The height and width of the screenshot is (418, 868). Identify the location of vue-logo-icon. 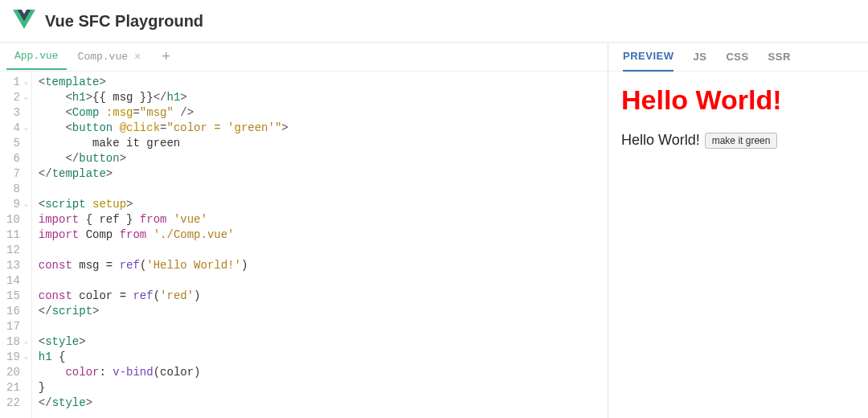
(24, 21).